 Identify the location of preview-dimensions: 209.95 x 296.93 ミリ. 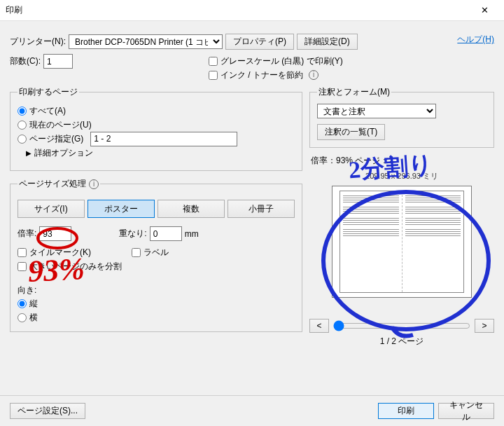
(402, 177).